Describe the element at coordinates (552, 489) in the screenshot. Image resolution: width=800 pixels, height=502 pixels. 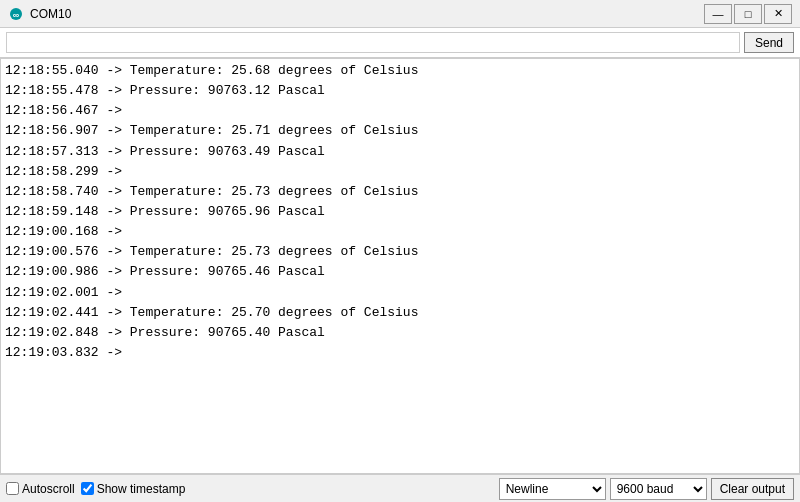
I see `newline-select: No line endingNewlineCarriage returnBoth…` at that location.